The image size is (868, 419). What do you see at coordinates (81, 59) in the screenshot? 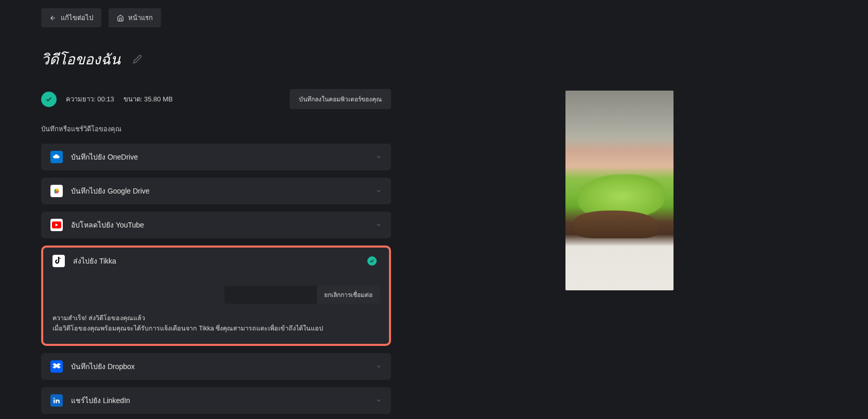
I see `page-title: วิดีโอของฉัน` at bounding box center [81, 59].